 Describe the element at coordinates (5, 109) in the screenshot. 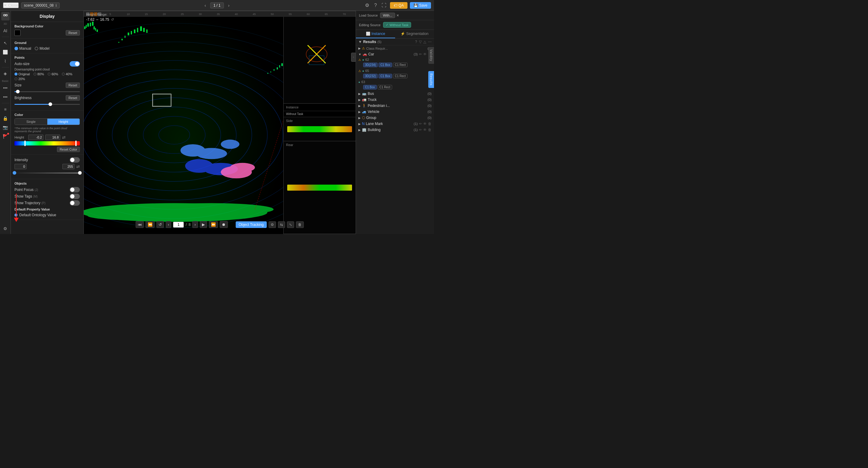

I see `sidebar-icon-layers: ≡` at that location.